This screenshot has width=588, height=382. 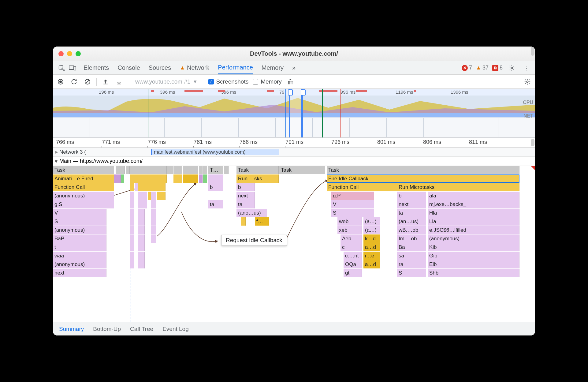 What do you see at coordinates (512, 68) in the screenshot?
I see `settings-icon` at bounding box center [512, 68].